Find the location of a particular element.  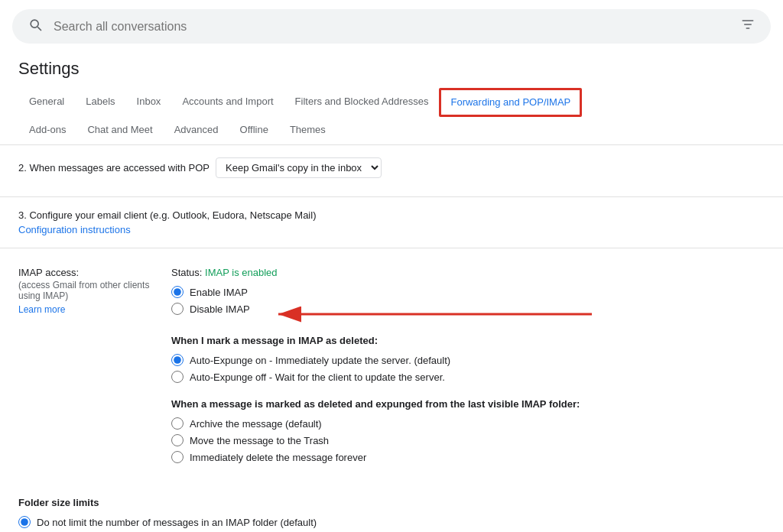

imap-learn-more-link: Learn more is located at coordinates (95, 310).